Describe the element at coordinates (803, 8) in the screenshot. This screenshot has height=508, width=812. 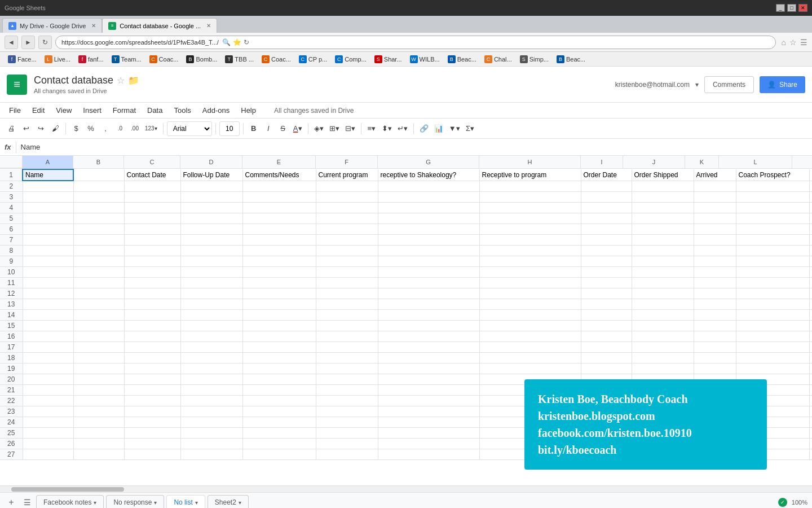
I see `close-button: ✕` at that location.